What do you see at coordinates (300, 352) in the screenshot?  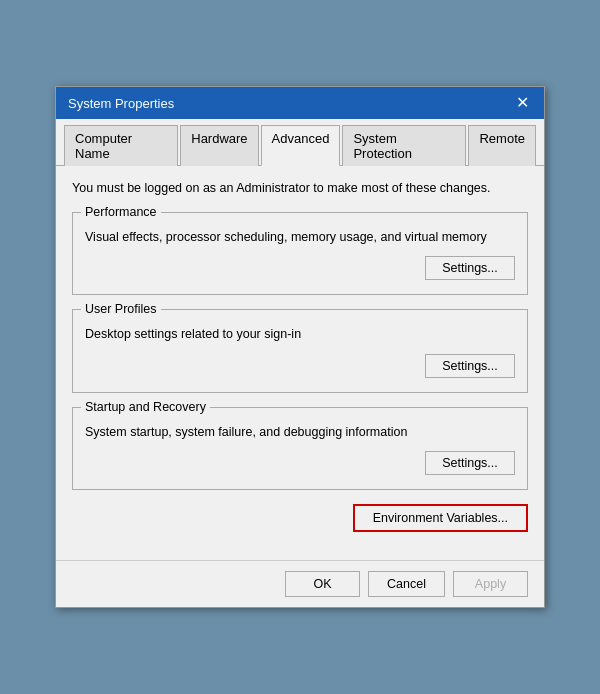 I see `user-profiles-section-body: Desktop settings related to your sign-in…` at bounding box center [300, 352].